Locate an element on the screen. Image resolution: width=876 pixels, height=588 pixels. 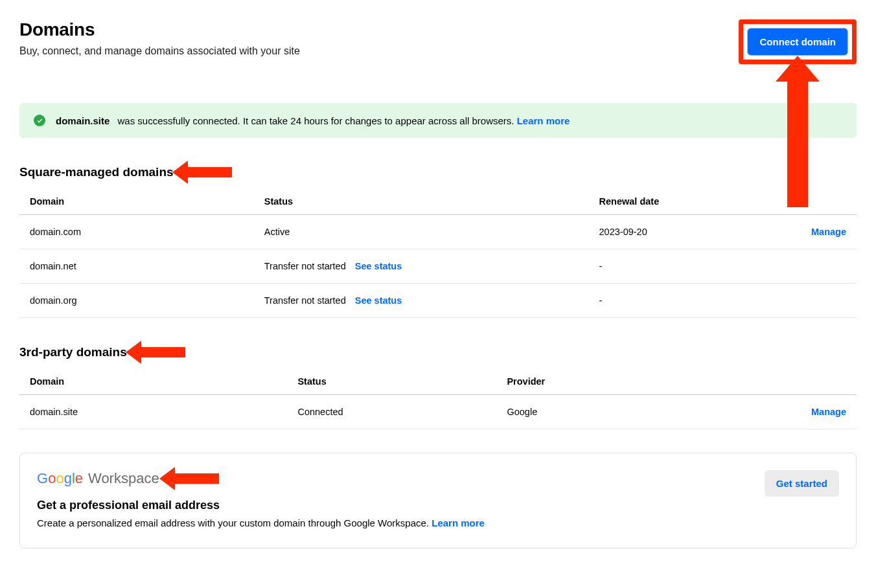
col-provider: Provider is located at coordinates (634, 381).